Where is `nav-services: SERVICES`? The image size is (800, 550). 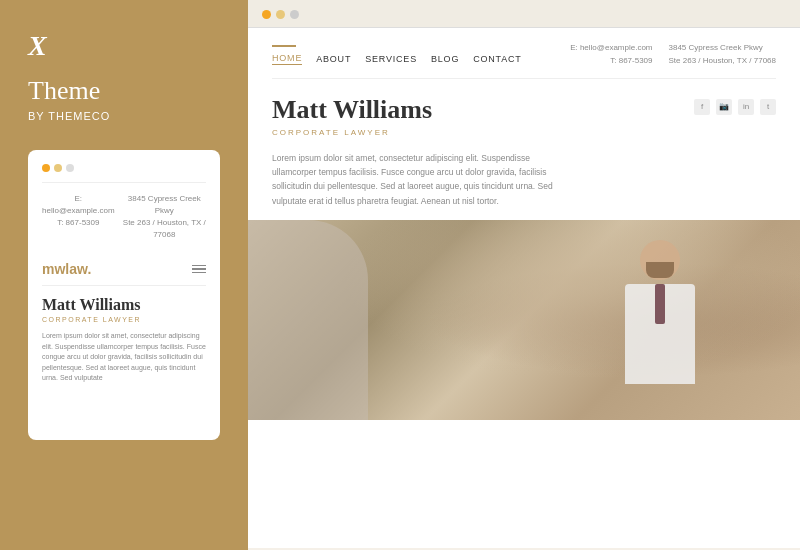
nav-services: SERVICES is located at coordinates (391, 59).